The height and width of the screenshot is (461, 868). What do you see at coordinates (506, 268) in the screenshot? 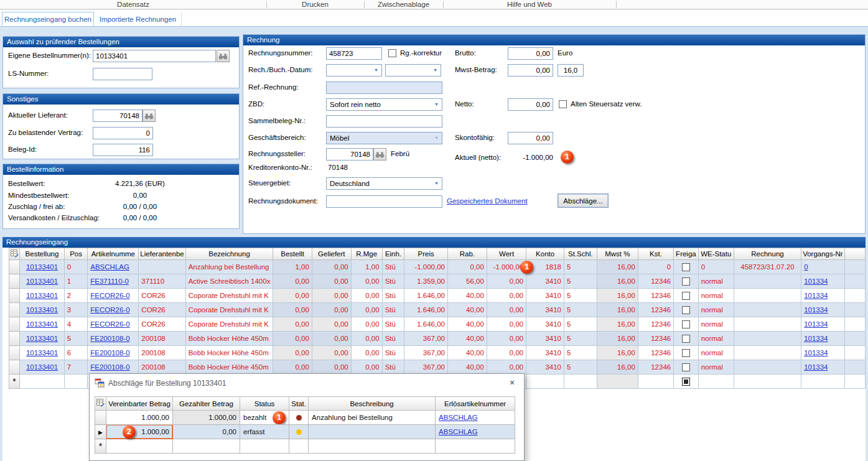
I see `table-cell: -1.000,001` at bounding box center [506, 268].